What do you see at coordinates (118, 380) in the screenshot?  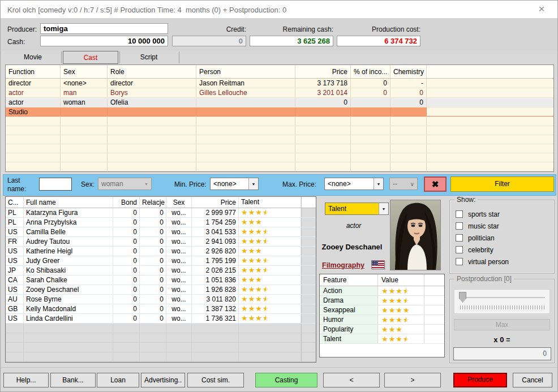 I see `loan-button: Loan` at bounding box center [118, 380].